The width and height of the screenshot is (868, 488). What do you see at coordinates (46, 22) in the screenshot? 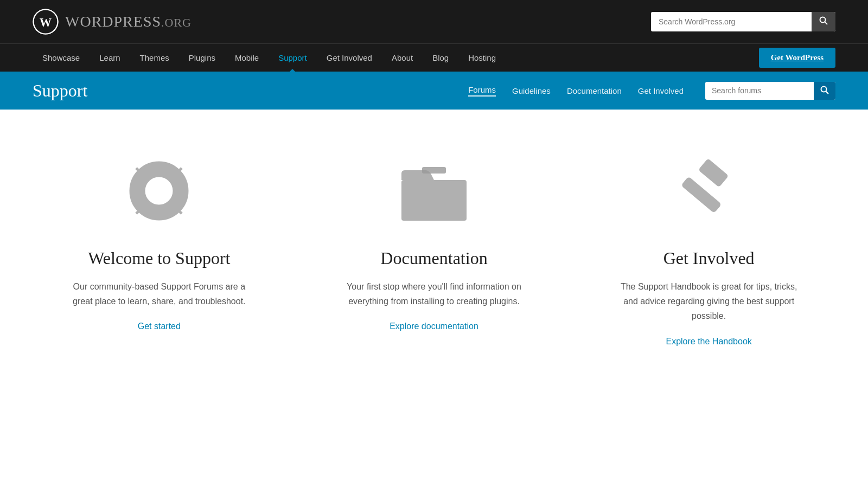
I see `wordpress-logo-icon: W` at bounding box center [46, 22].